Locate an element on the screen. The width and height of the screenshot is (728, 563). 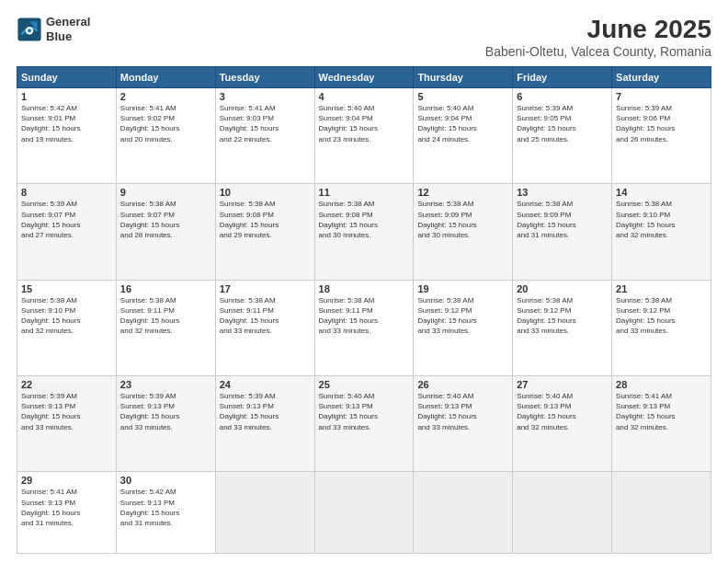
col-header-monday: Monday is located at coordinates (165, 77).